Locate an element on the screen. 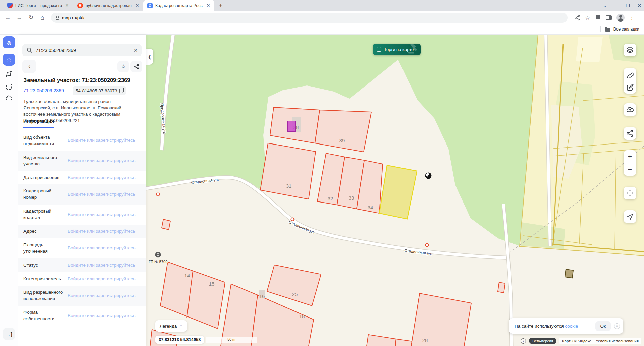  profile-avatar is located at coordinates (621, 18).